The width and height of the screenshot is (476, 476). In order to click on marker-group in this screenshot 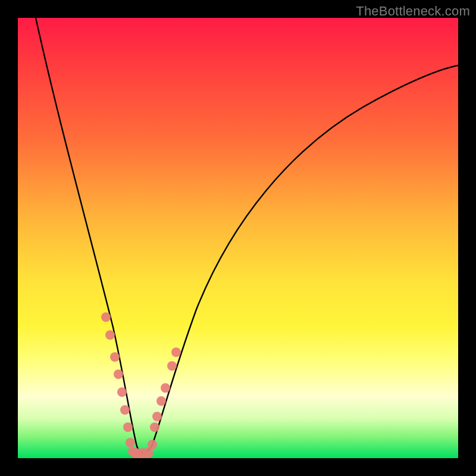, I will do `click(141, 386)`.